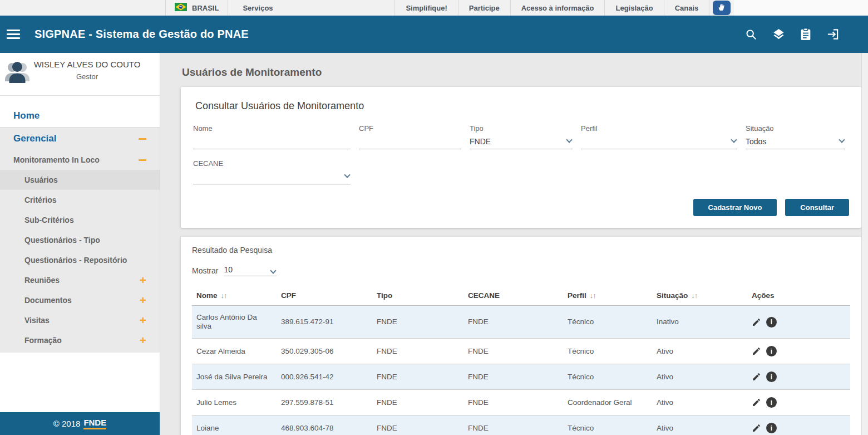  What do you see at coordinates (80, 200) in the screenshot?
I see `sidebar-item-criterios: Critérios` at bounding box center [80, 200].